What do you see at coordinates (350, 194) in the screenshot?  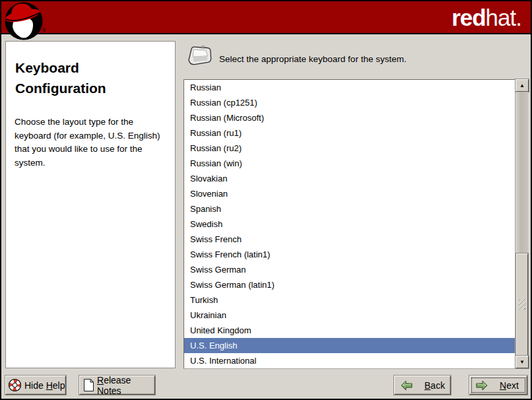 I see `list-item: Slovenian` at bounding box center [350, 194].